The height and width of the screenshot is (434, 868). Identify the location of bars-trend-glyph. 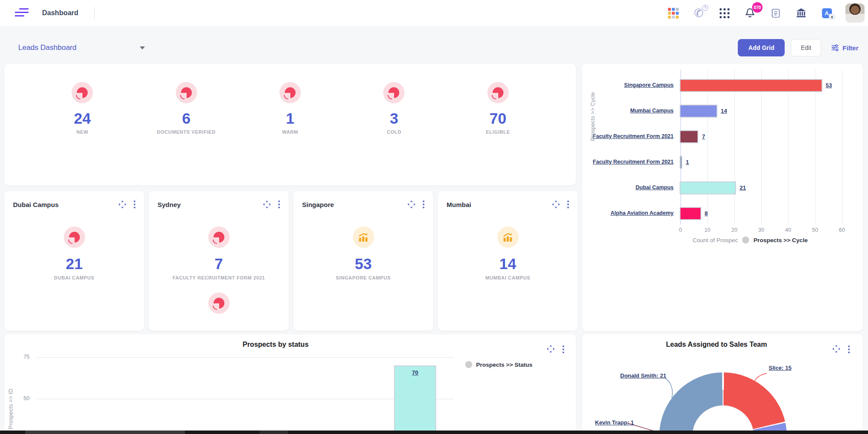
(508, 237).